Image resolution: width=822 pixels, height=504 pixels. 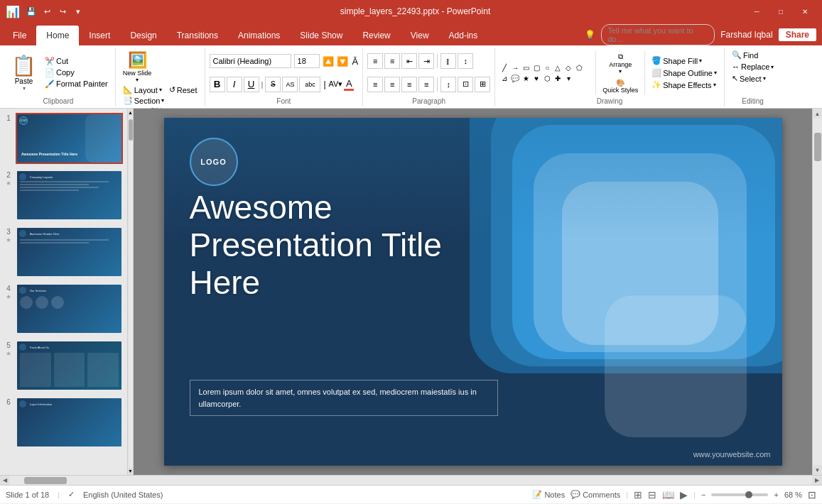 What do you see at coordinates (375, 61) in the screenshot?
I see `bullets-btn: ≡` at bounding box center [375, 61].